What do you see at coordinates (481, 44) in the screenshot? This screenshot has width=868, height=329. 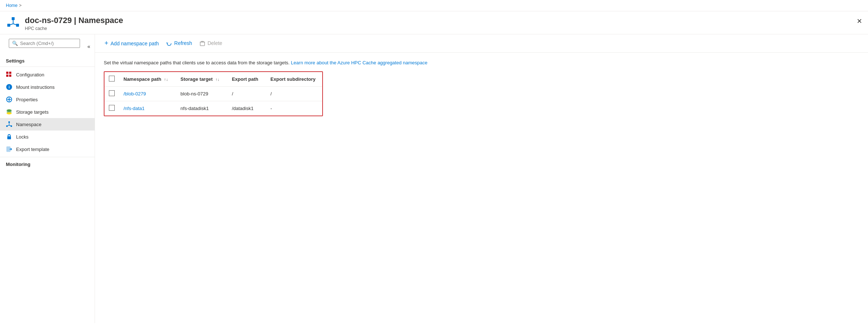 I see `toolbar: + Add namespace path Refresh` at bounding box center [481, 44].